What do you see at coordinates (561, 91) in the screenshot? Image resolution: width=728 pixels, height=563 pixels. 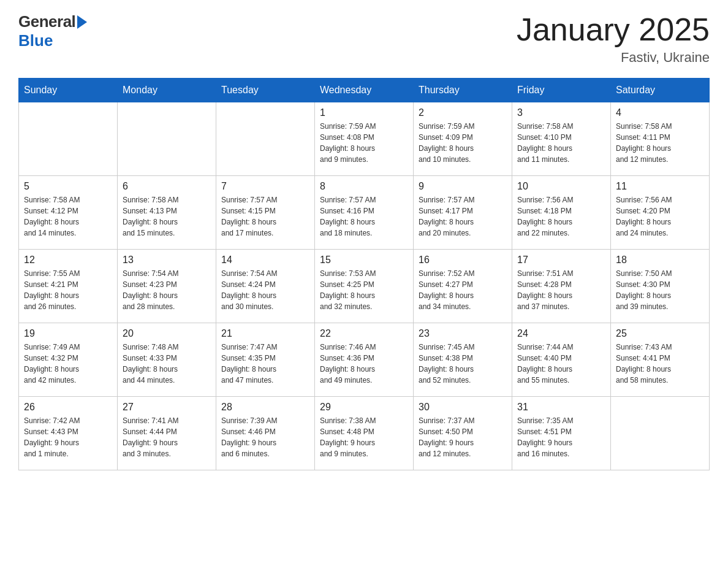 I see `weekday-header-friday: Friday` at bounding box center [561, 91].